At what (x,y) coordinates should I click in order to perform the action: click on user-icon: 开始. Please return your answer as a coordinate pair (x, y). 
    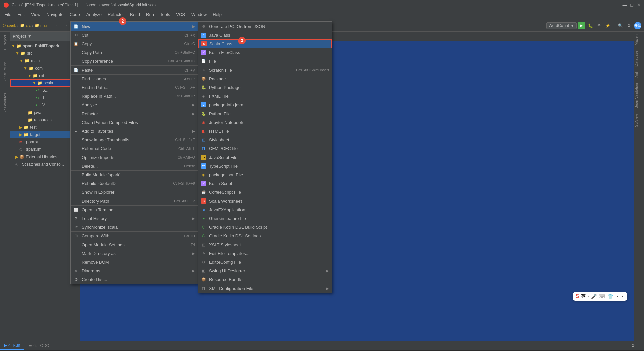
    Looking at the image, I should click on (638, 26).